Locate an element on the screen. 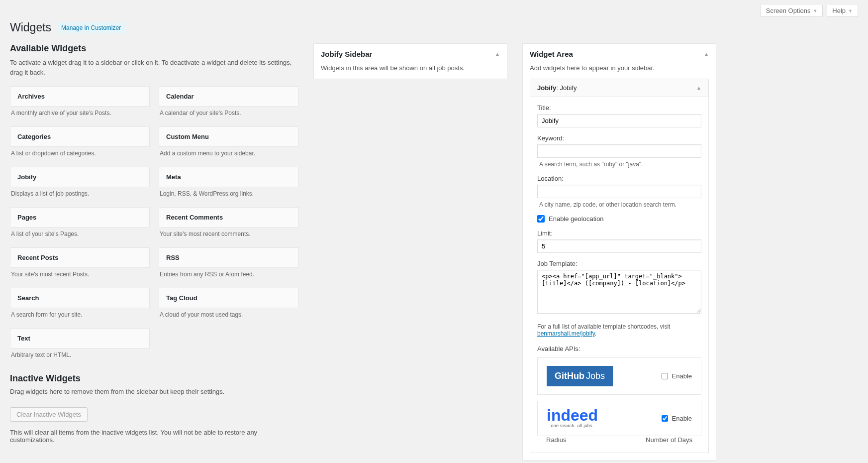 The image size is (868, 463). widget-cell: PagesA list of your site's Pages. is located at coordinates (80, 227).